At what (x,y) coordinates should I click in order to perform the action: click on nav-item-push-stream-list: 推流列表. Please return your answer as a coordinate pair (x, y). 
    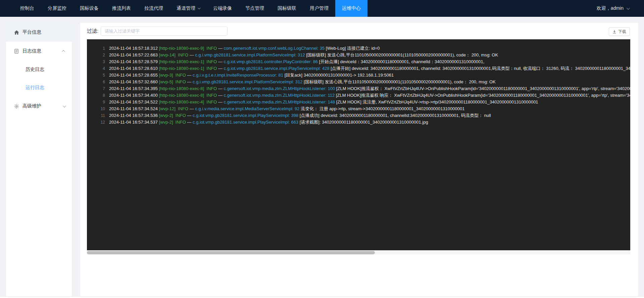
    Looking at the image, I should click on (121, 8).